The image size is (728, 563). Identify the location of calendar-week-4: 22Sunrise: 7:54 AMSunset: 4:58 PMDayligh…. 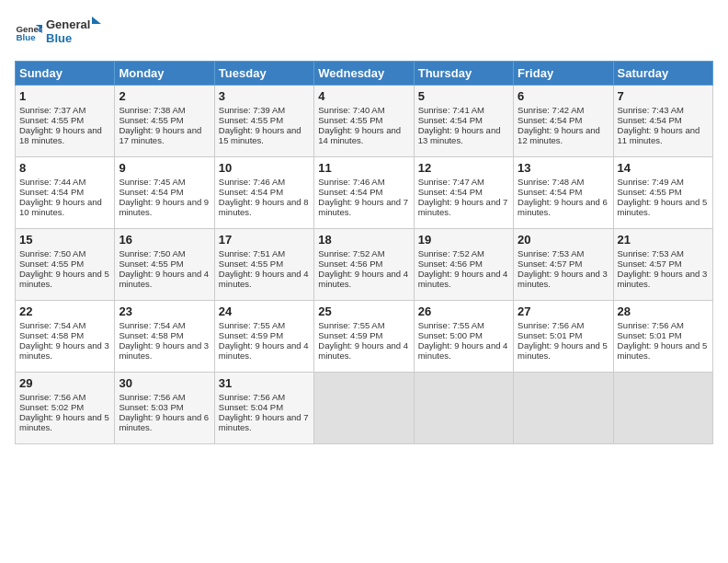
(364, 337).